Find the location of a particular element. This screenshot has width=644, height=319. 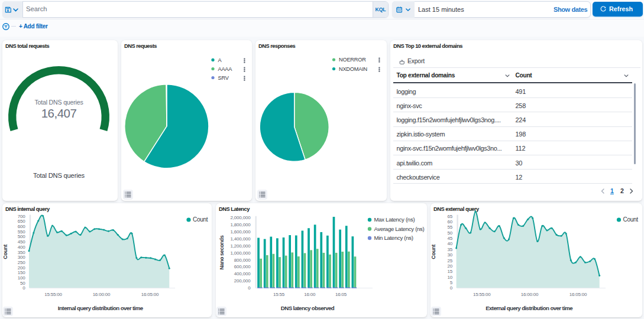

svg-text: 1,200,000 is located at coordinates (241, 246).